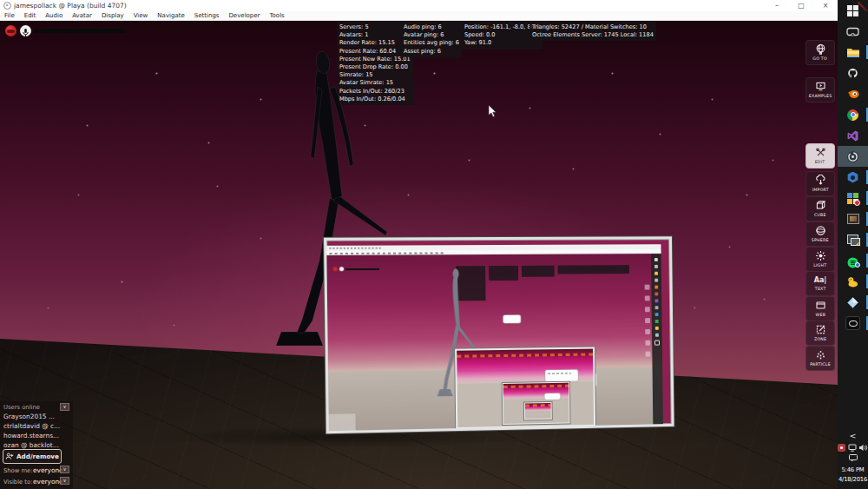 Image resolution: width=868 pixels, height=489 pixels. What do you see at coordinates (278, 16) in the screenshot?
I see `menu-tools: Tools` at bounding box center [278, 16].